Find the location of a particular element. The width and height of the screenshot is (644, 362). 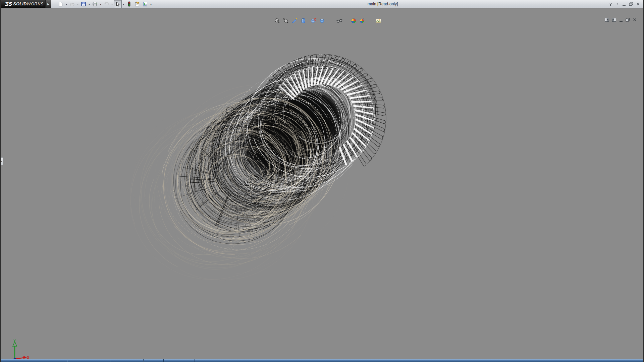

solidworks-logo-text-light: WORKS is located at coordinates (35, 4).